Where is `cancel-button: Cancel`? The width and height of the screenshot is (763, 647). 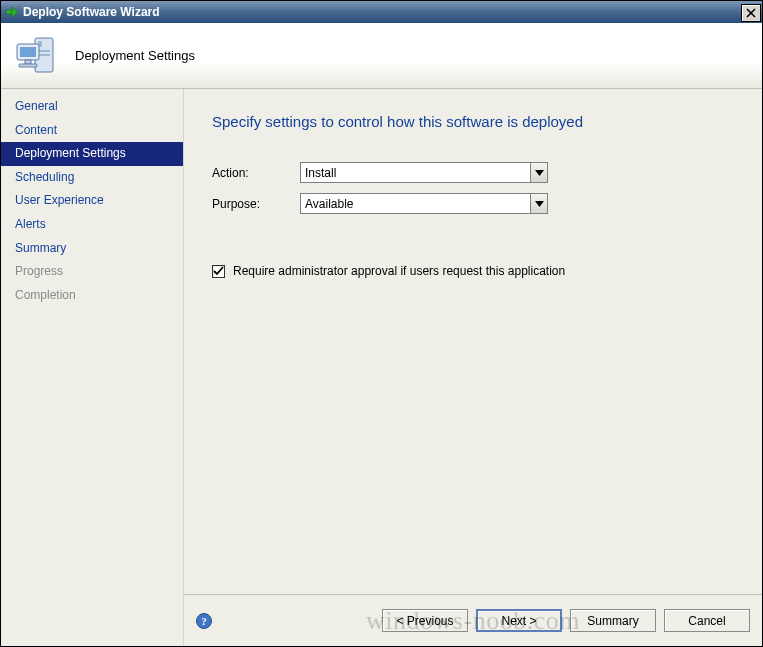 cancel-button: Cancel is located at coordinates (707, 620).